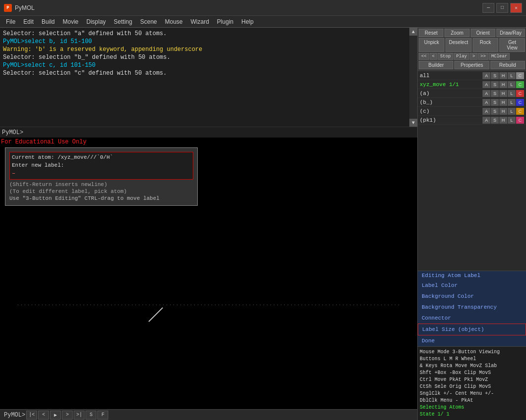 Image resolution: width=526 pixels, height=420 pixels. I want to click on scroll-track, so click(413, 77).